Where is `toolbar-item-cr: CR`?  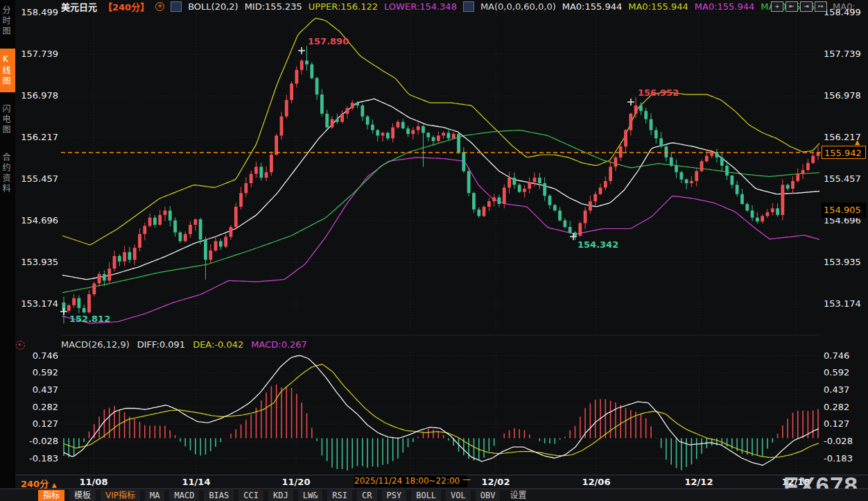
toolbar-item-cr: CR is located at coordinates (367, 495).